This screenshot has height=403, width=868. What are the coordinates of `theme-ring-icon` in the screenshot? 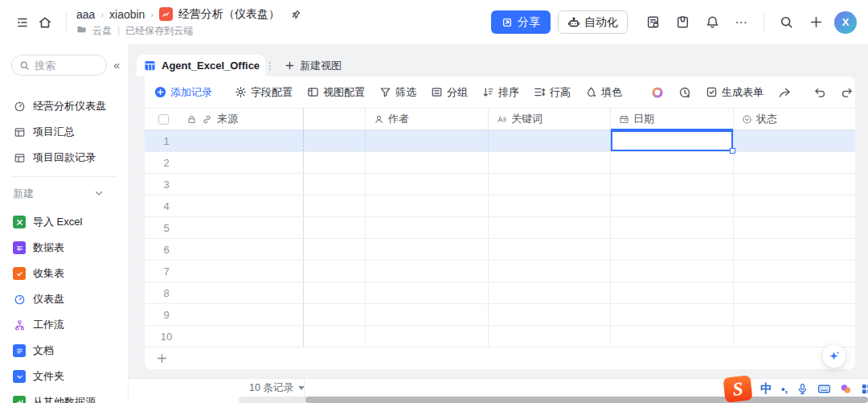 It's located at (657, 93).